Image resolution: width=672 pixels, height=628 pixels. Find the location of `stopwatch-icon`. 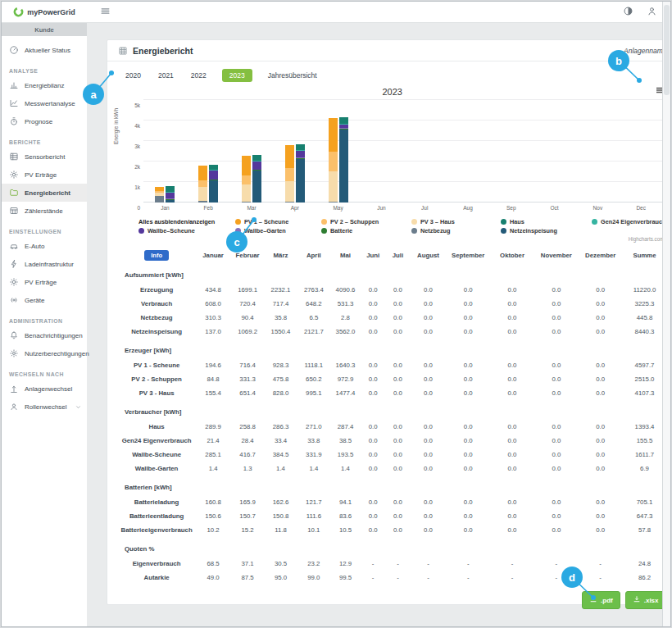

stopwatch-icon is located at coordinates (14, 121).